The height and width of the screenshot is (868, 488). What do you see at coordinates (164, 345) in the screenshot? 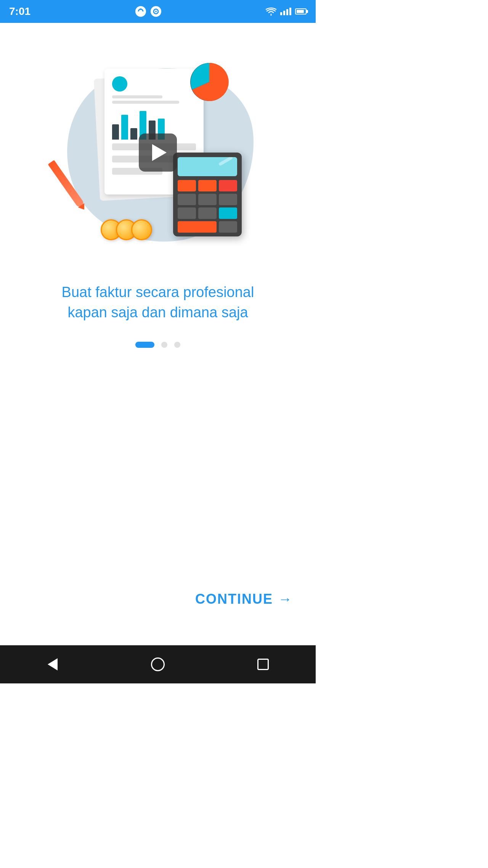
I see `dot-2-inactive` at bounding box center [164, 345].